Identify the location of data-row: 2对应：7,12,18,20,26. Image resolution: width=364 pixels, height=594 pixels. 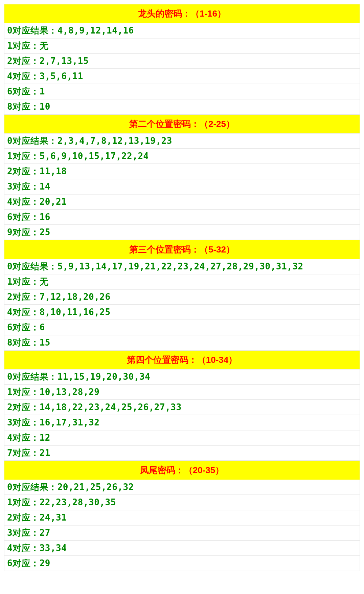
(182, 297).